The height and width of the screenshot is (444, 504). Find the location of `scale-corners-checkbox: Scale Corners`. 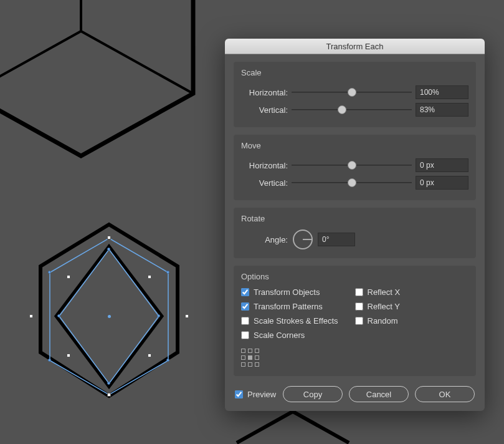

scale-corners-checkbox: Scale Corners is located at coordinates (298, 335).